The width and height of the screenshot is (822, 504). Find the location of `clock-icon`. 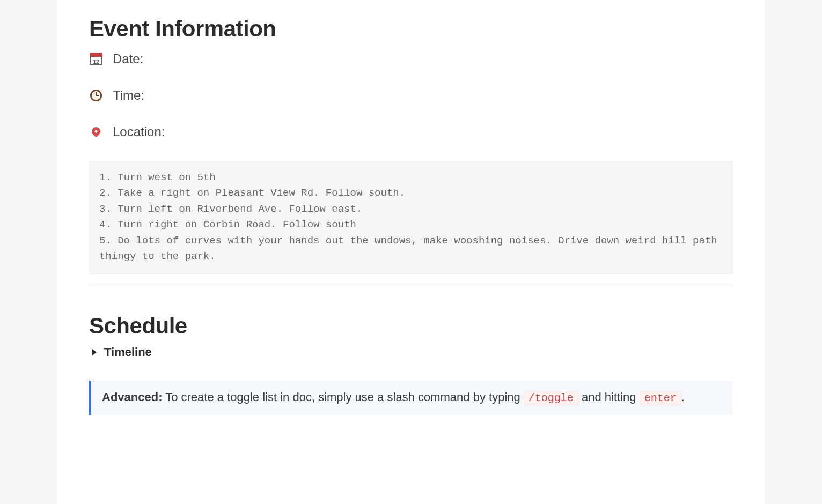

clock-icon is located at coordinates (96, 95).